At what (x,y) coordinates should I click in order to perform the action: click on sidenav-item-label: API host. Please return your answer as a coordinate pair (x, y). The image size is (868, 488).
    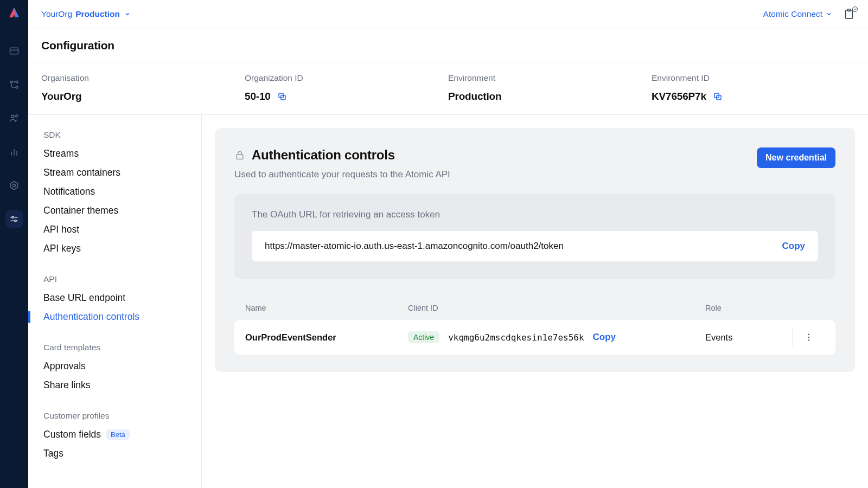
    Looking at the image, I should click on (61, 230).